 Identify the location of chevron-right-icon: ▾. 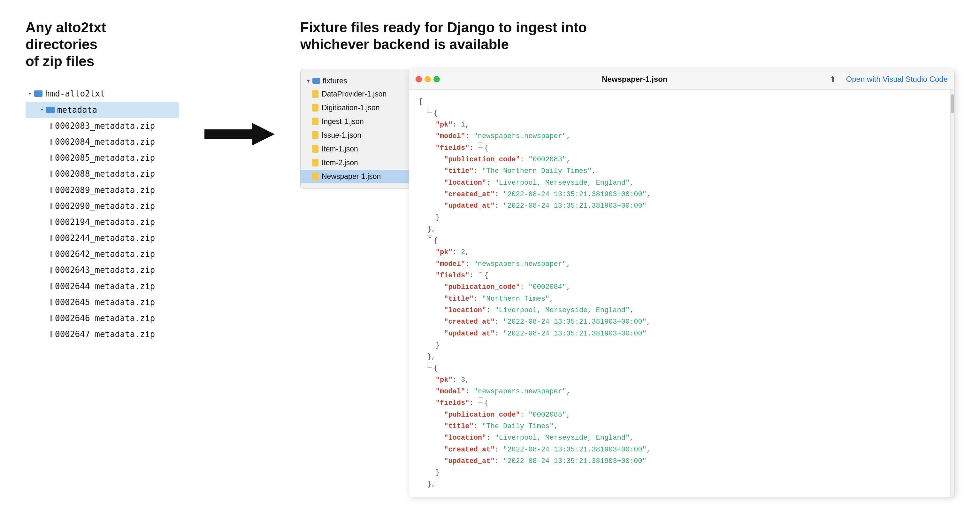
(30, 94).